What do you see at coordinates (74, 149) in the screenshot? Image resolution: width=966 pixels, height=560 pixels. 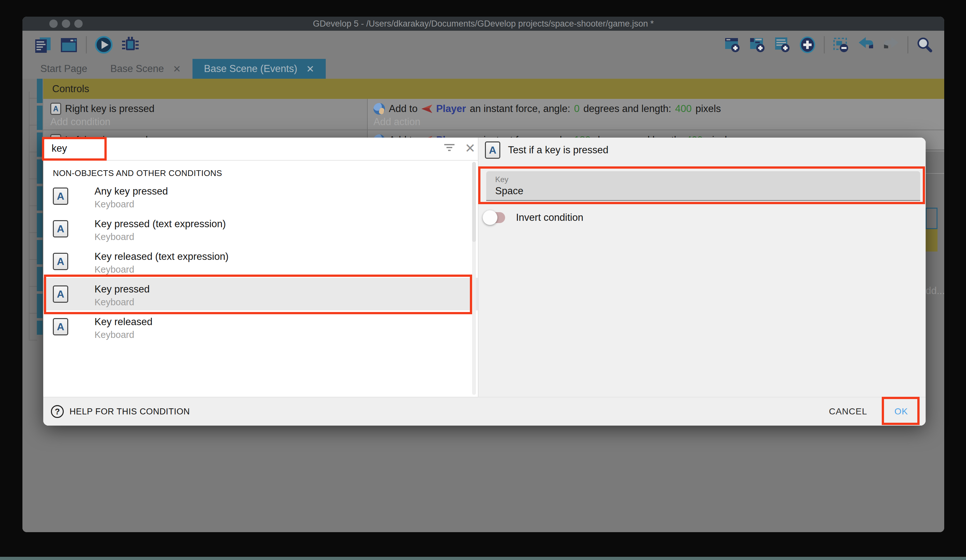 I see `annotation-search-box` at bounding box center [74, 149].